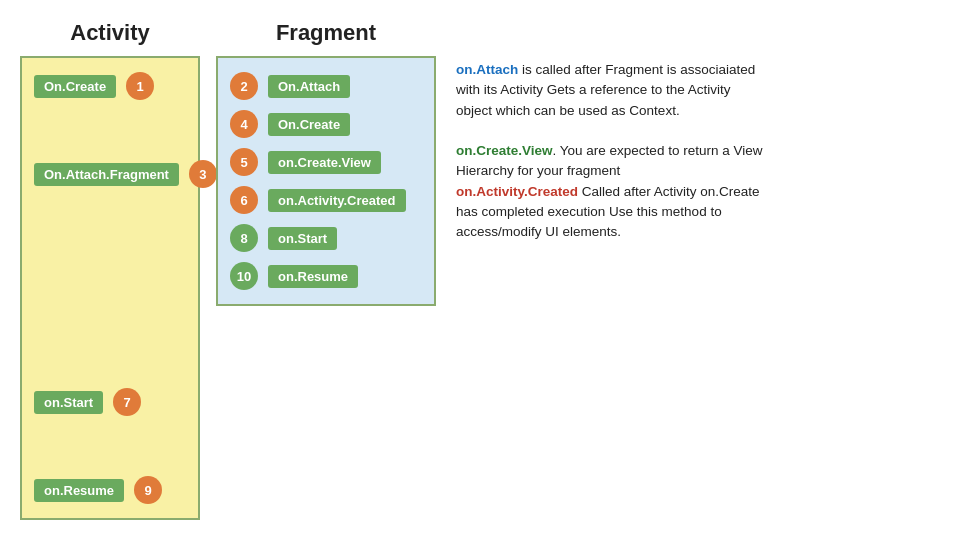 The image size is (960, 540). I want to click on fragment-onresume-label: on.Resume, so click(313, 276).